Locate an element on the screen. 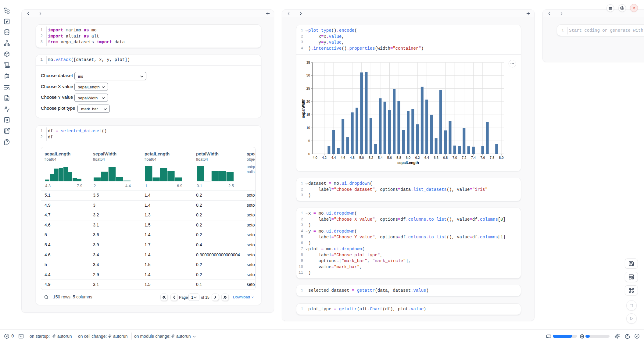 The width and height of the screenshot is (644, 342). svg-text: 6.2 is located at coordinates (417, 158).